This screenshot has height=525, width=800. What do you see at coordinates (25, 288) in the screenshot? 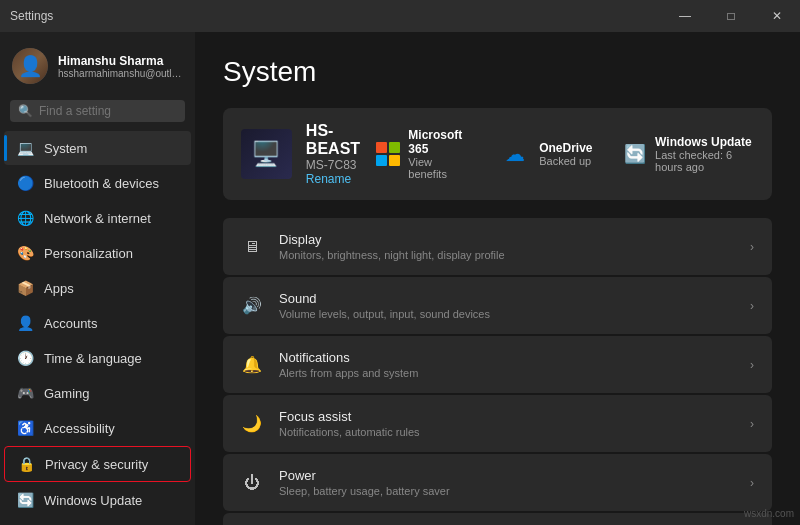
I see `apps-nav-icon: 📦` at bounding box center [25, 288].